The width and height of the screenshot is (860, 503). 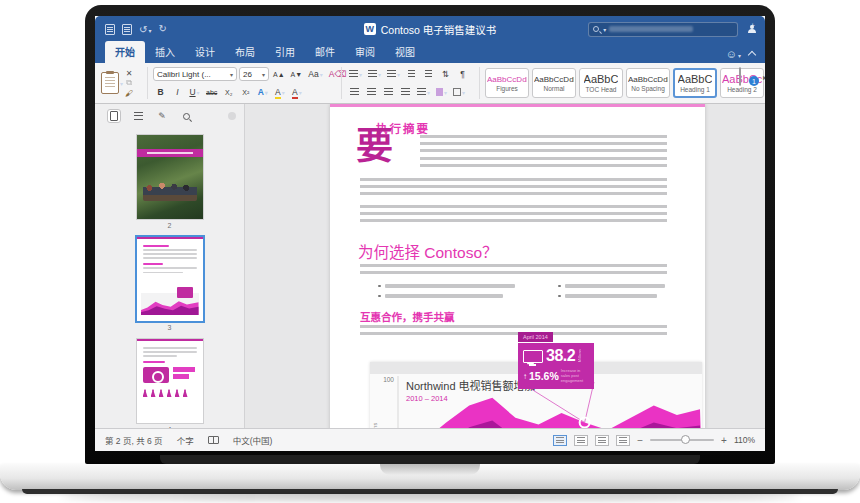 What do you see at coordinates (394, 74) in the screenshot?
I see `multilevel-list-button: ▾` at bounding box center [394, 74].